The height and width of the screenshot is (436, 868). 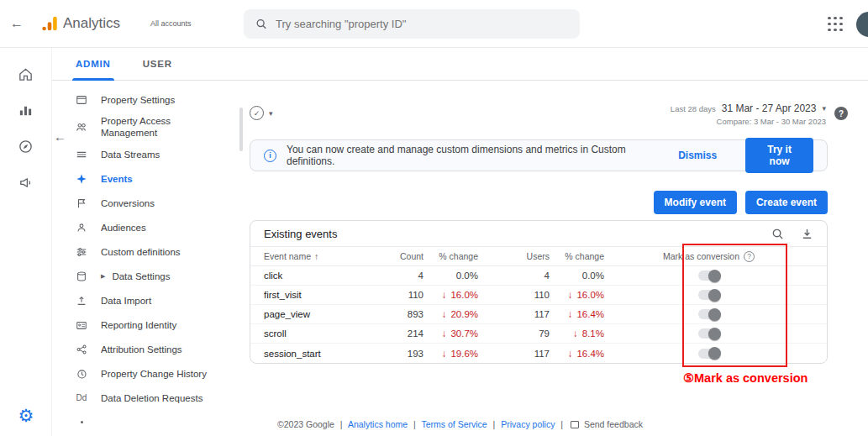 I want to click on download-icon, so click(x=807, y=234).